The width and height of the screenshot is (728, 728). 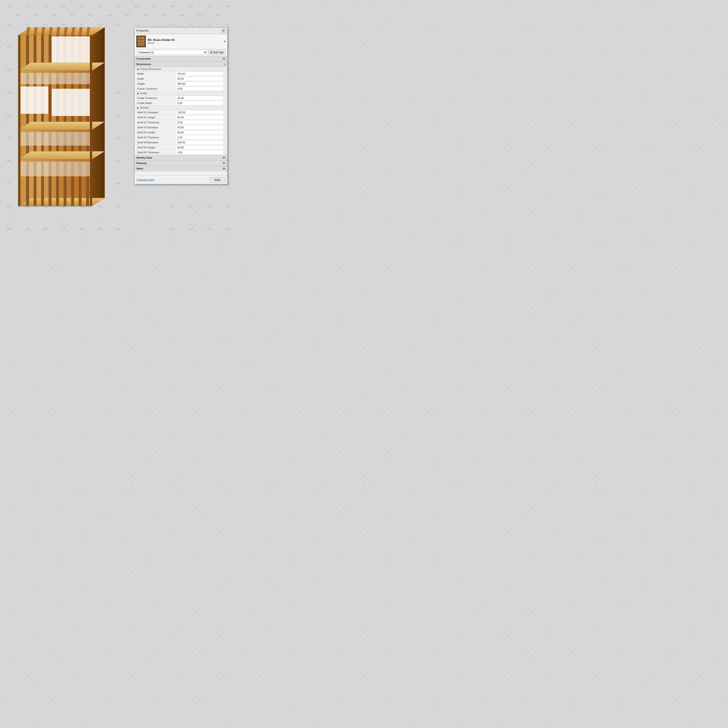 I want to click on component-header: RD_Room Divider 05 Wood ▾, so click(x=181, y=41).